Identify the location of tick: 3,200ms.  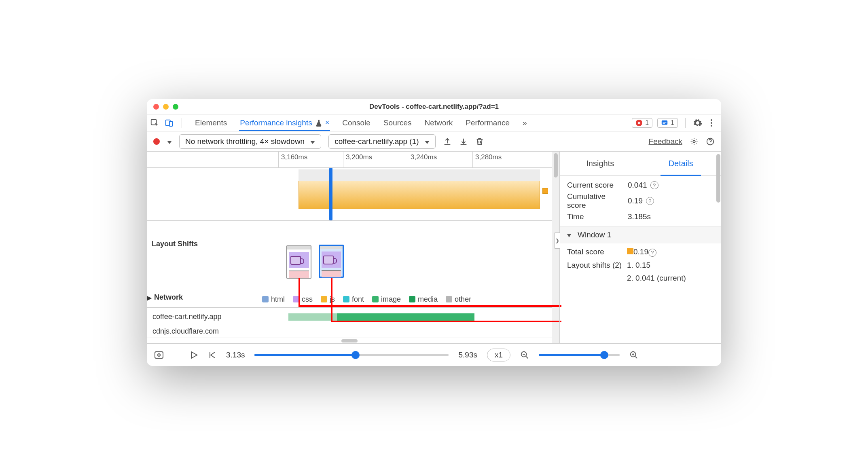
(358, 159).